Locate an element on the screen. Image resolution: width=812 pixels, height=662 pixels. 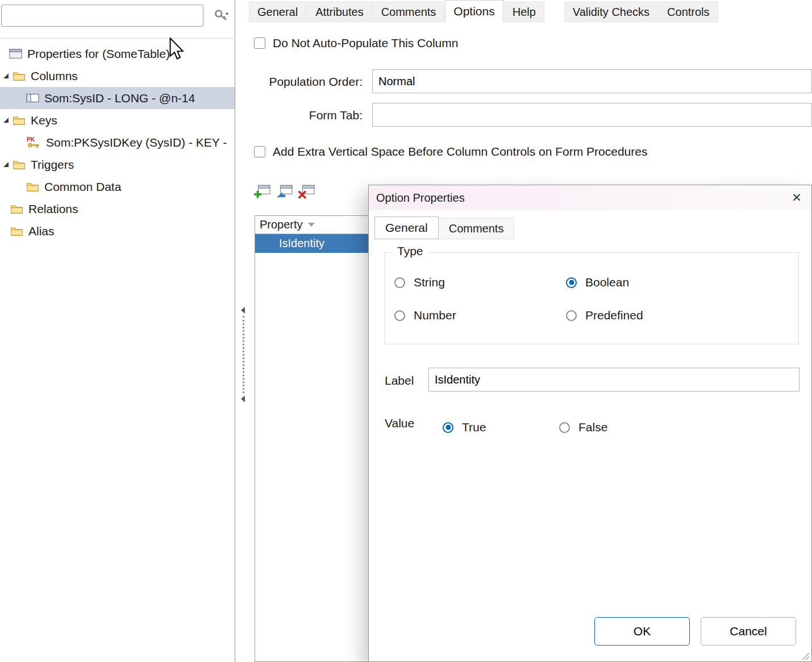
add-property-icon is located at coordinates (262, 191).